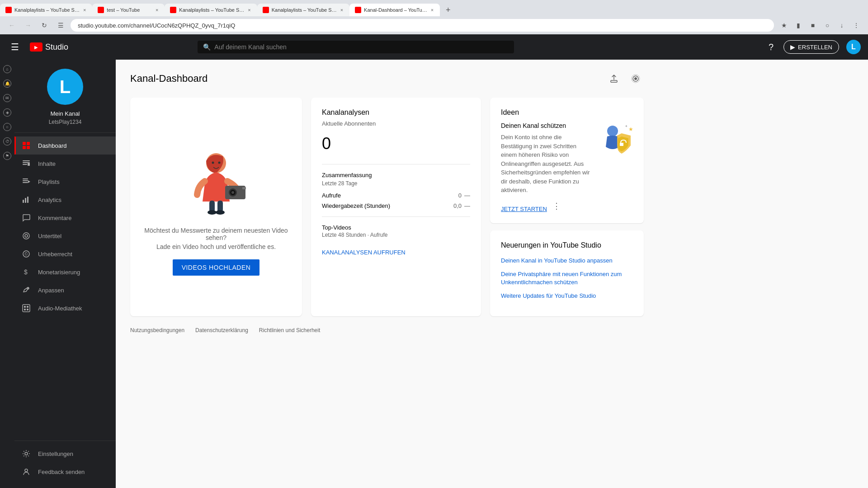 Image resolution: width=868 pixels, height=488 pixels. Describe the element at coordinates (61, 25) in the screenshot. I see `home-button: ☰` at that location.